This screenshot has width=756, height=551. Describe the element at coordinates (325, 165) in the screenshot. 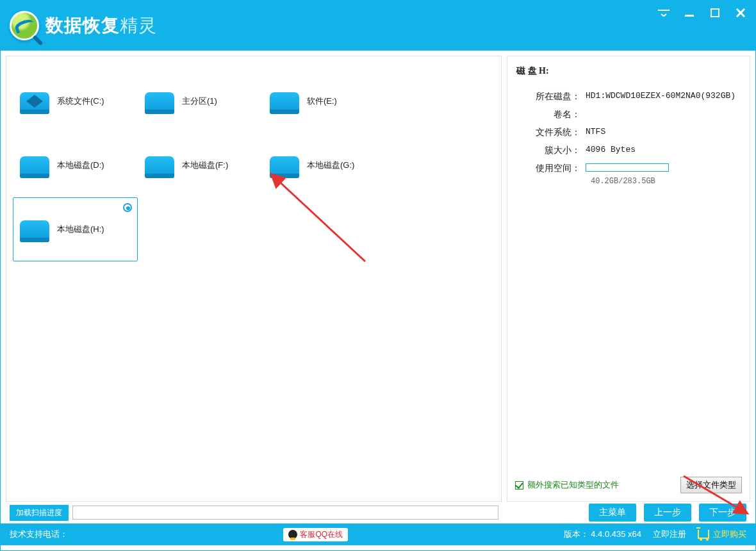

I see `drive-item: 本地磁盘(G:)` at that location.